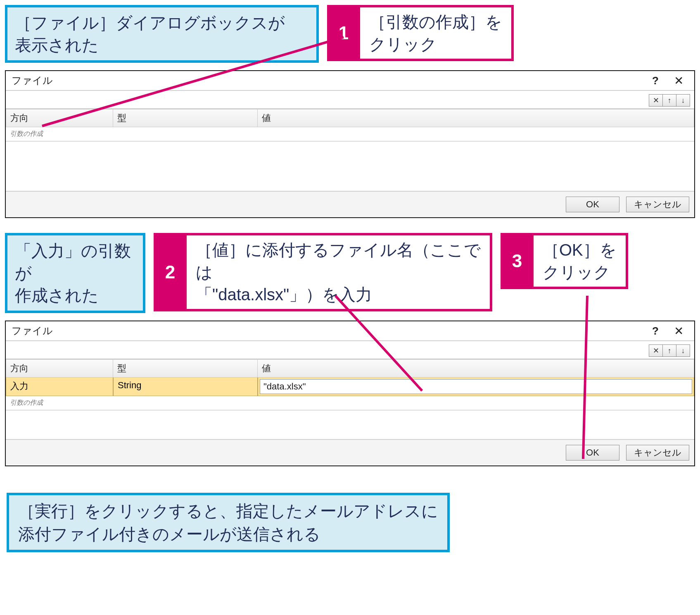 The width and height of the screenshot is (700, 615). What do you see at coordinates (170, 272) in the screenshot?
I see `step-number-2: 2` at bounding box center [170, 272].